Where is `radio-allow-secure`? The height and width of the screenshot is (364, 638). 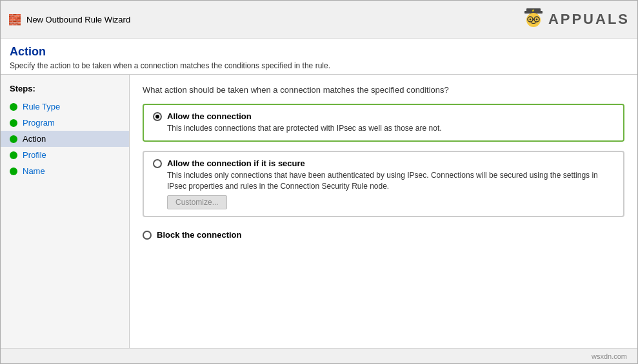
radio-allow-secure is located at coordinates (157, 164).